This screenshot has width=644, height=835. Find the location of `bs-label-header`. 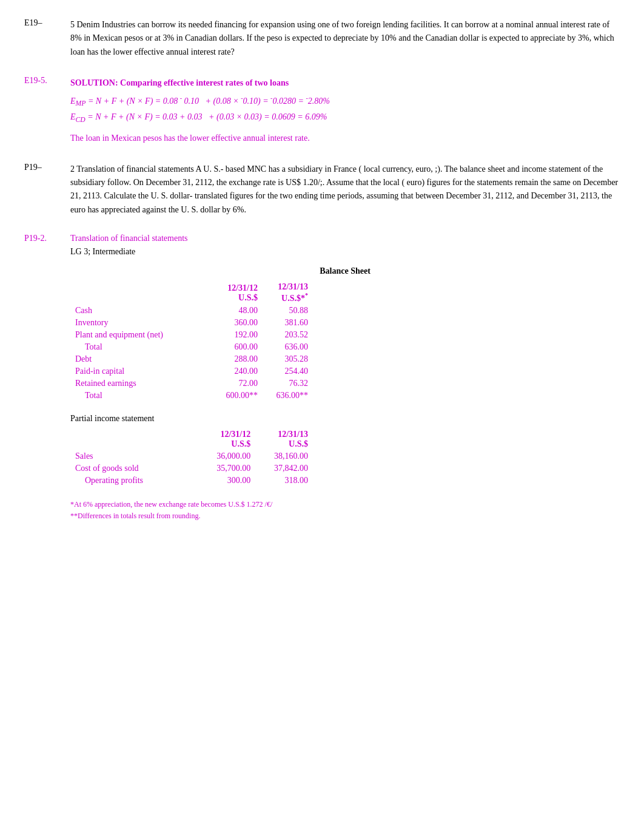

bs-label-header is located at coordinates (141, 292).